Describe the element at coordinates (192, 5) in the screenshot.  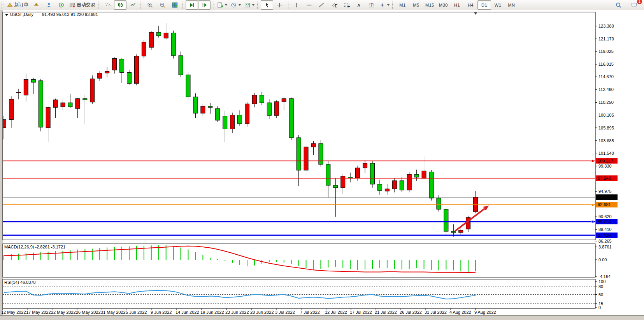
I see `auto-scroll-button` at that location.